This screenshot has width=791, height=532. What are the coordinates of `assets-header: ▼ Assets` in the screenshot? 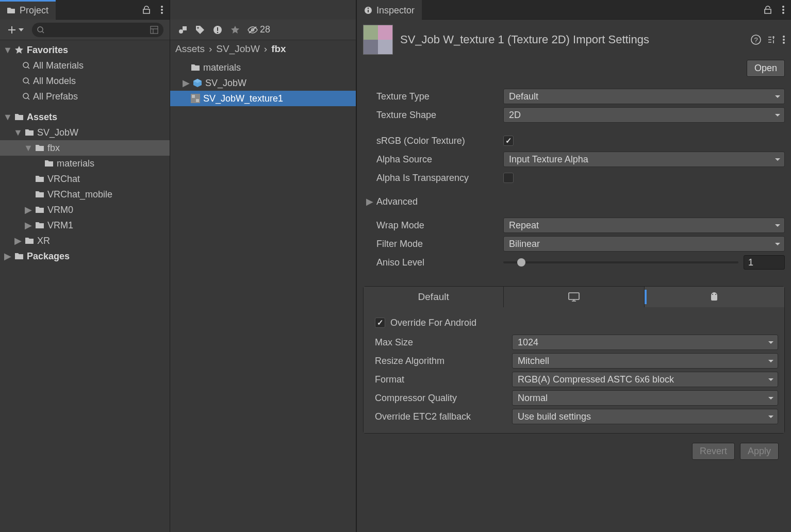 It's located at (85, 117).